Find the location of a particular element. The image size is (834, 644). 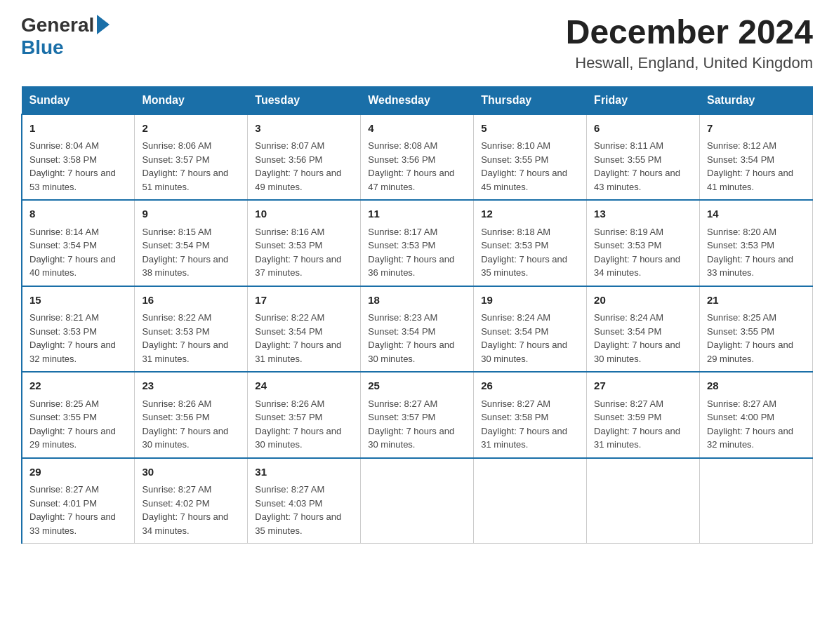

logo-triangle-icon is located at coordinates (103, 25).